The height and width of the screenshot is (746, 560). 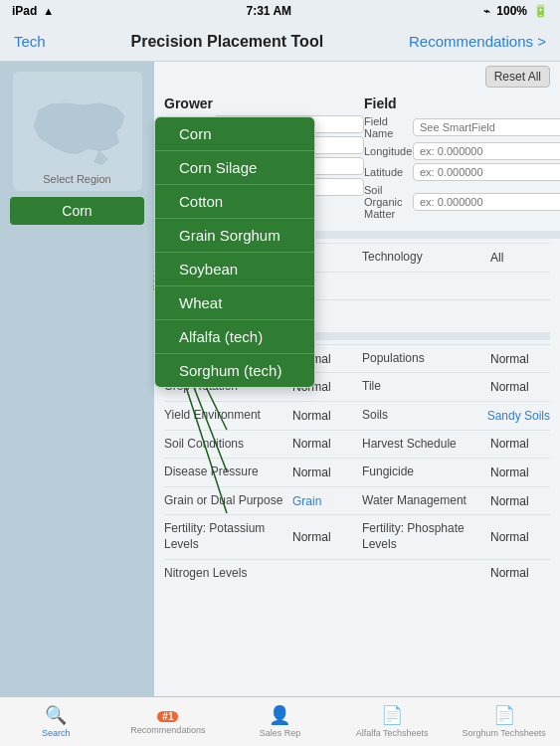 What do you see at coordinates (56, 722) in the screenshot?
I see `tab-search: 🔍 Search` at bounding box center [56, 722].